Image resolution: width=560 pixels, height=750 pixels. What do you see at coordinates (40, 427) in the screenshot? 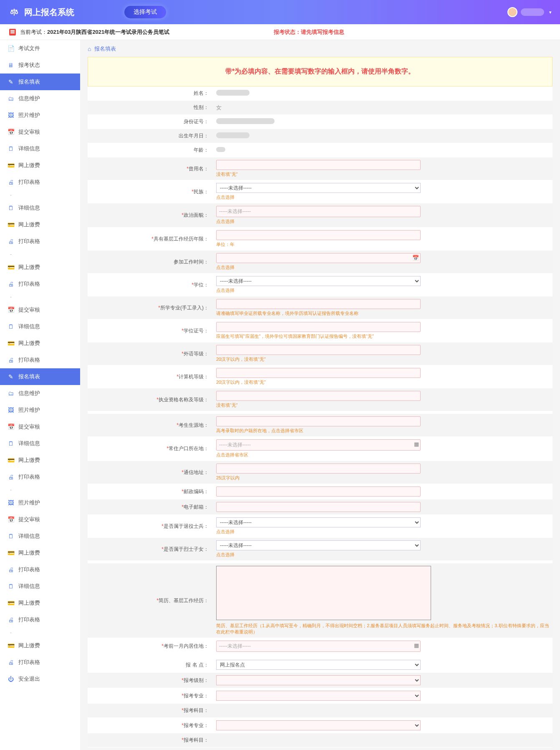
I see `sidebar-item-24: 📅提交审核` at bounding box center [40, 427].